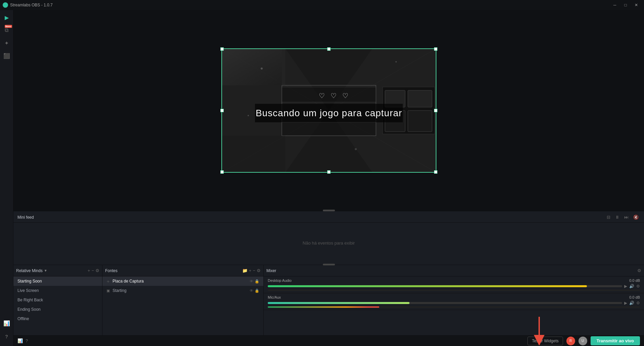 The height and width of the screenshot is (346, 644). What do you see at coordinates (254, 271) in the screenshot?
I see `sources-remove-button: −` at bounding box center [254, 271].